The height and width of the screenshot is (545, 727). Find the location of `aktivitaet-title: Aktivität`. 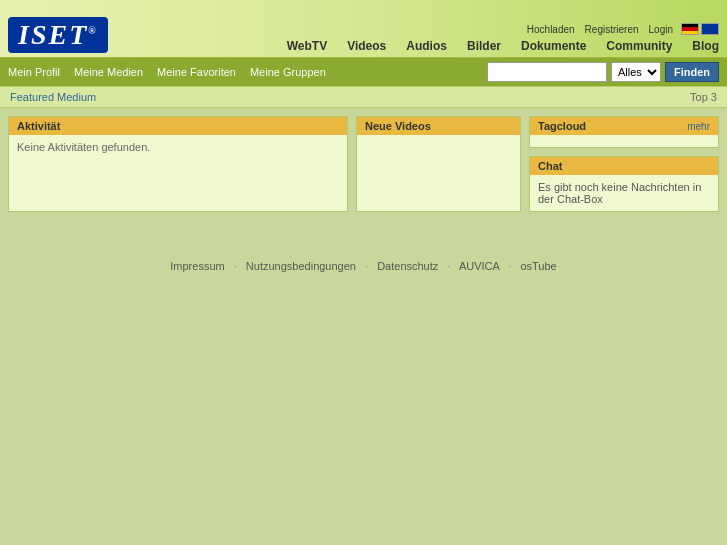

aktivitaet-title: Aktivität is located at coordinates (38, 126).